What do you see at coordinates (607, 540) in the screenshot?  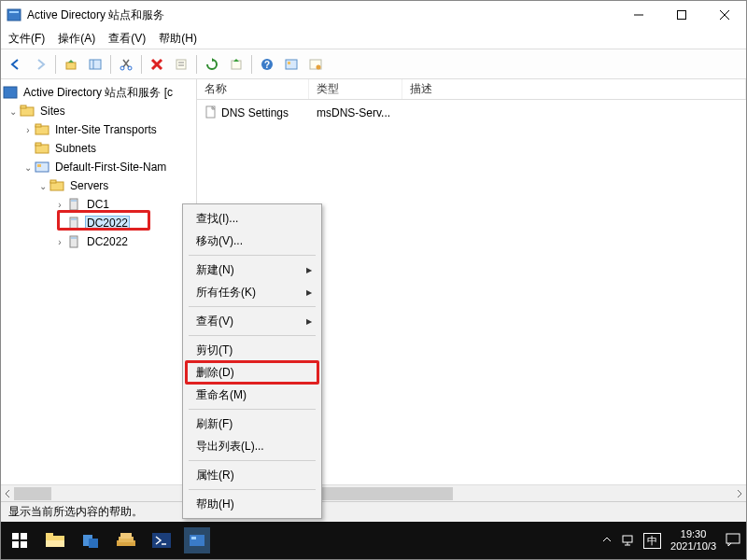 I see `tray-up-icon` at bounding box center [607, 540].